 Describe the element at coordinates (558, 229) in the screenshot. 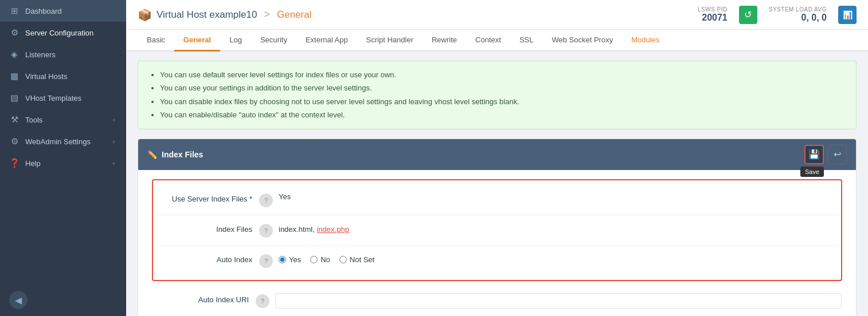

I see `index-files-display: index.html, index.php` at that location.